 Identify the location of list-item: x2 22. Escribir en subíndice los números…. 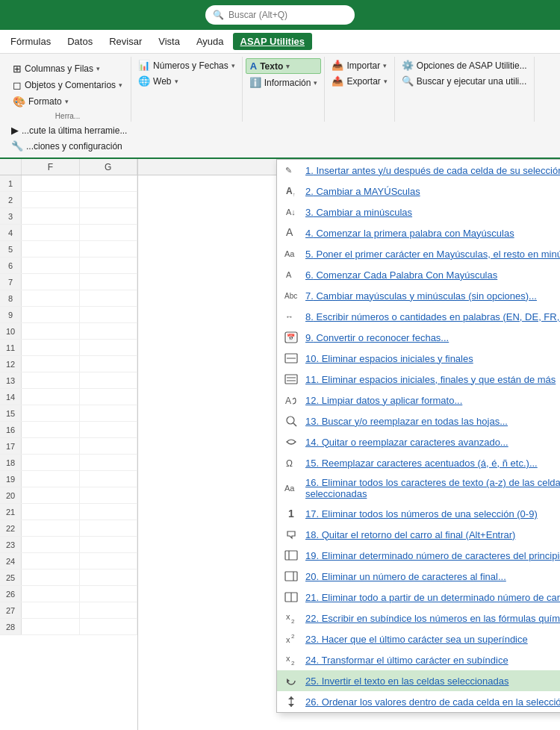
(418, 618).